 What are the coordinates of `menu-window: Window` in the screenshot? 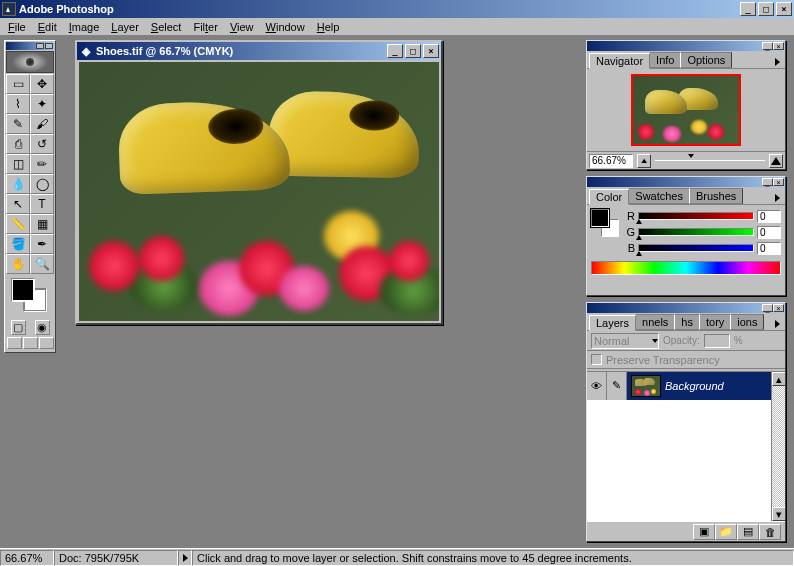 It's located at (286, 27).